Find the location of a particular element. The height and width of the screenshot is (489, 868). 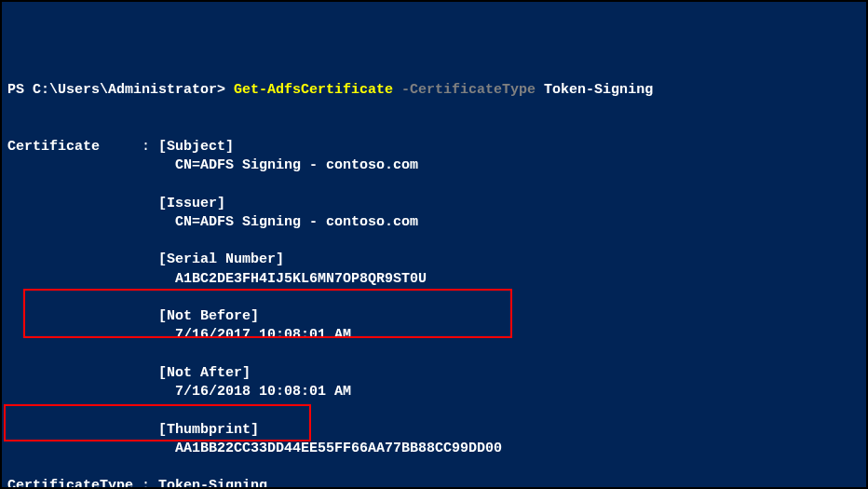

cert-type-label: CertificateType is located at coordinates (71, 483).